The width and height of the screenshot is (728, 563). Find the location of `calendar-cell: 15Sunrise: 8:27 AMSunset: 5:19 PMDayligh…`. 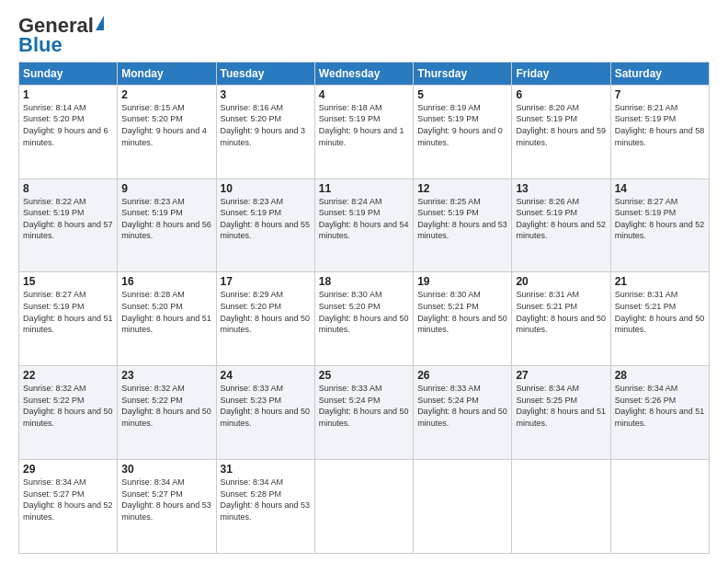

calendar-cell: 15Sunrise: 8:27 AMSunset: 5:19 PMDayligh… is located at coordinates (68, 319).